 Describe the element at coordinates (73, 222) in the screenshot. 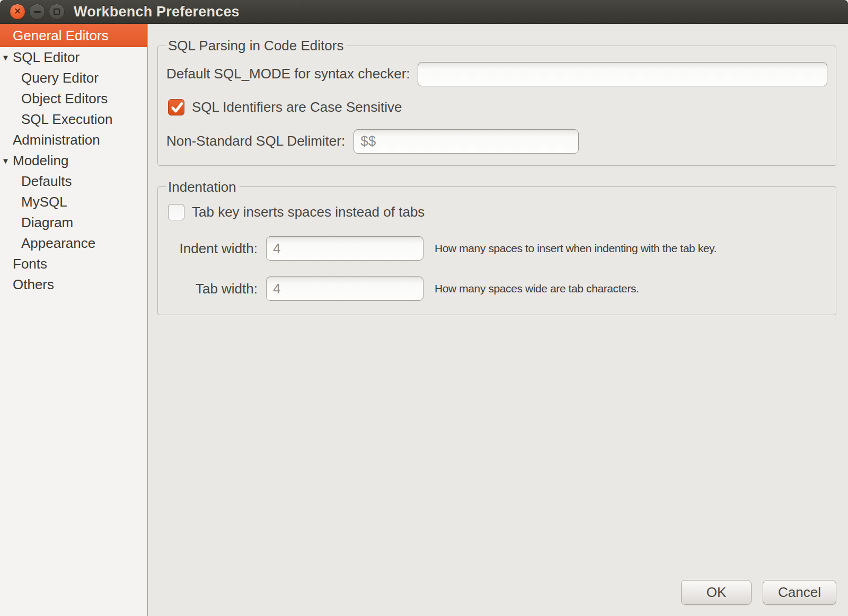

I see `sidebar-item-diagram: Diagram` at that location.